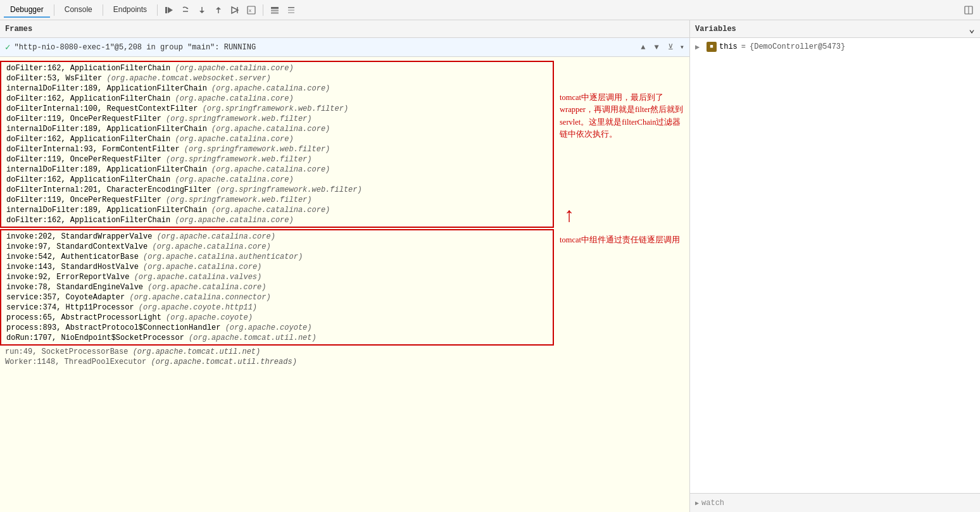 The image size is (980, 512). Describe the element at coordinates (344, 47) in the screenshot. I see `thread-row: ✓ "http-nio-8080-exec-1"@5,208 in group …` at that location.